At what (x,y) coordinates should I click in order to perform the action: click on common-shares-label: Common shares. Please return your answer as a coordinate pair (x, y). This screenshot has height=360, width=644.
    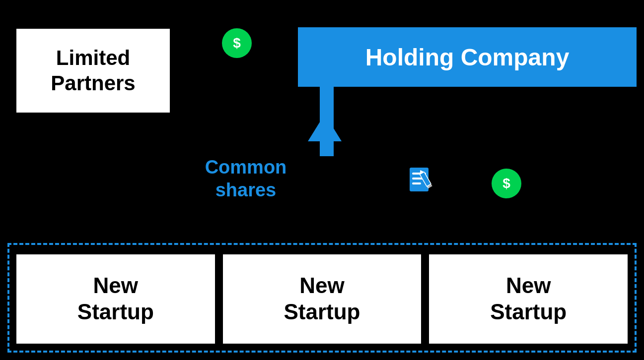
    Looking at the image, I should click on (246, 179).